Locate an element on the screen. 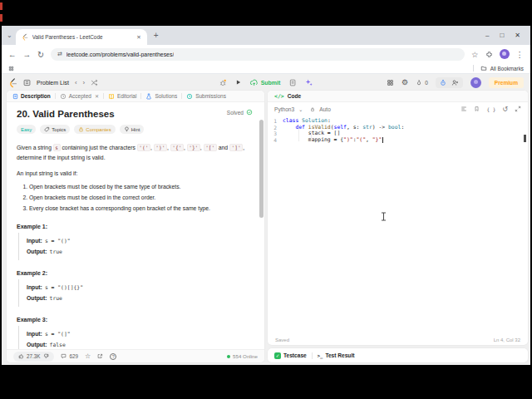 This screenshot has height=399, width=532. comments-button: 629 is located at coordinates (70, 356).